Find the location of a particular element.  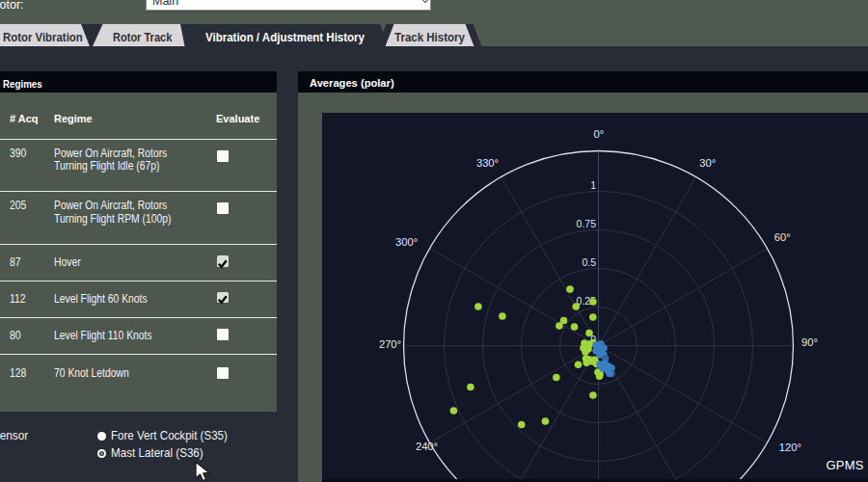

svg-text: 240° is located at coordinates (426, 446).